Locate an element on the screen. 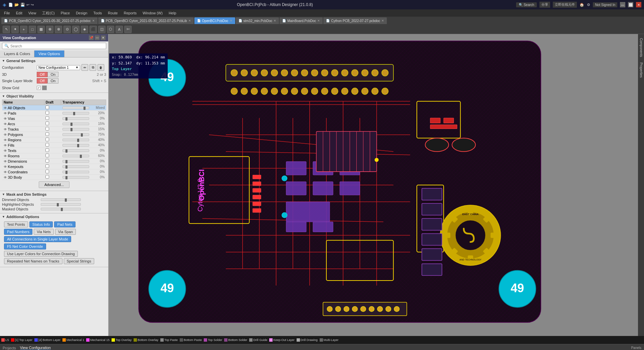 The height and width of the screenshot is (350, 644). 3d-off-btn: Off is located at coordinates (42, 74).